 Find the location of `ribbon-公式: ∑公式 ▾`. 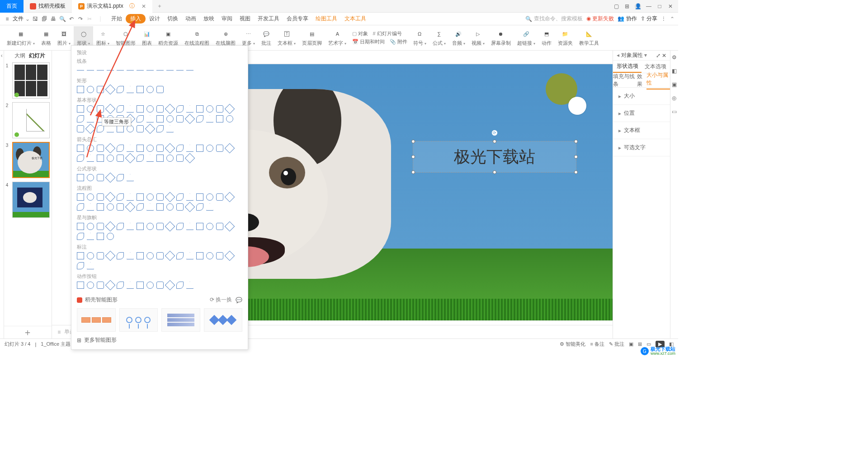

ribbon-公式: ∑公式 ▾ is located at coordinates (439, 38).